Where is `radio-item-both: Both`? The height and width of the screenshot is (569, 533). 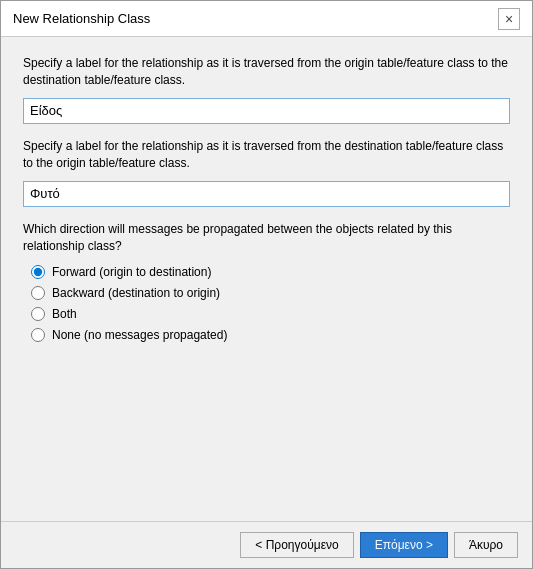
radio-item-both: Both is located at coordinates (270, 314).